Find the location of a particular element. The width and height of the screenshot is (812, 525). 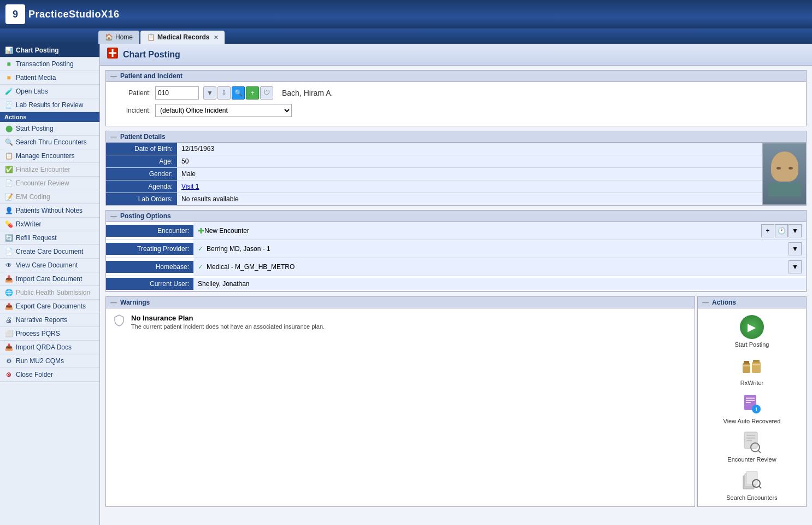

photo-eye-right is located at coordinates (791, 168).